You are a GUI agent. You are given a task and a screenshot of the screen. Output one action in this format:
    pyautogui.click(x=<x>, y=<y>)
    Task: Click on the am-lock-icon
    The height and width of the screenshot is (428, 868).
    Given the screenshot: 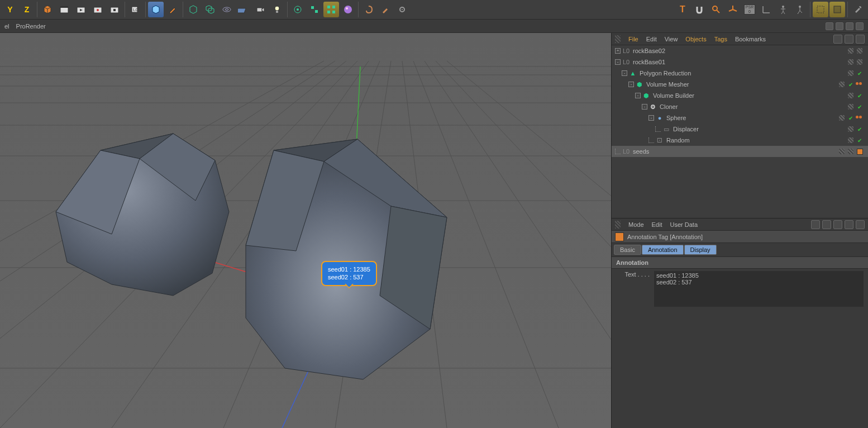 What is the action you would take?
    pyautogui.click(x=849, y=225)
    